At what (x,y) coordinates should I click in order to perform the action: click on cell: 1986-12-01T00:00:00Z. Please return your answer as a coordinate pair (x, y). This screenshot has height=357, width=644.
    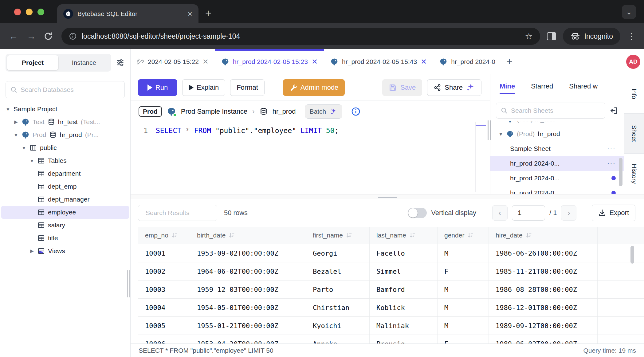
    Looking at the image, I should click on (543, 308).